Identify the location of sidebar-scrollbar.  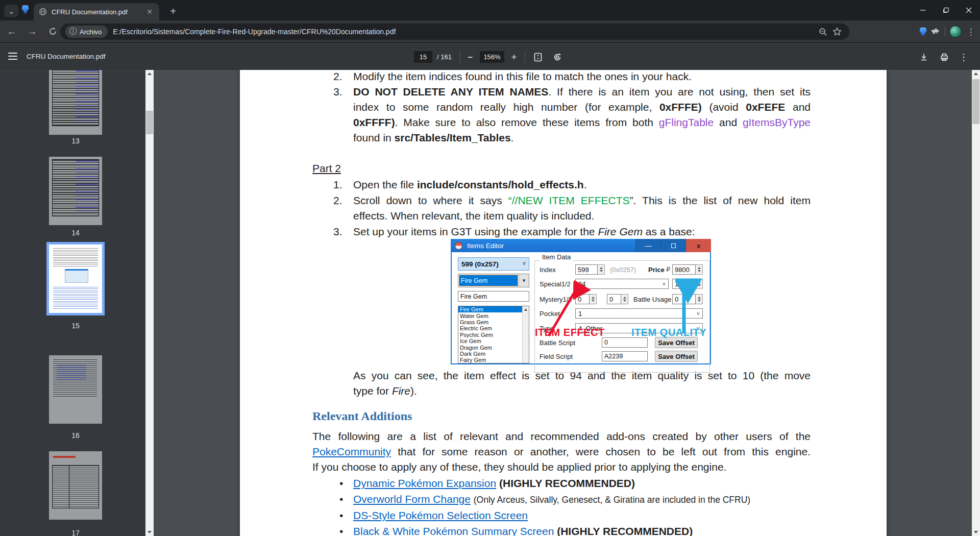
(150, 303).